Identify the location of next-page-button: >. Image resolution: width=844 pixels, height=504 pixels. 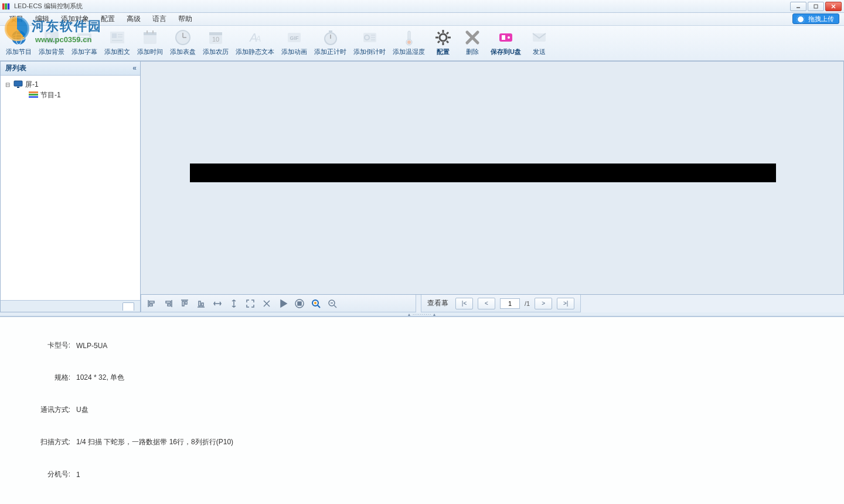
(543, 304).